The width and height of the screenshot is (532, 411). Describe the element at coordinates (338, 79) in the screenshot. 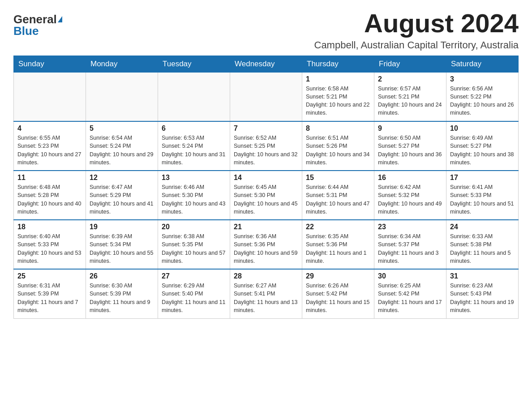

I see `day-number: 1` at that location.